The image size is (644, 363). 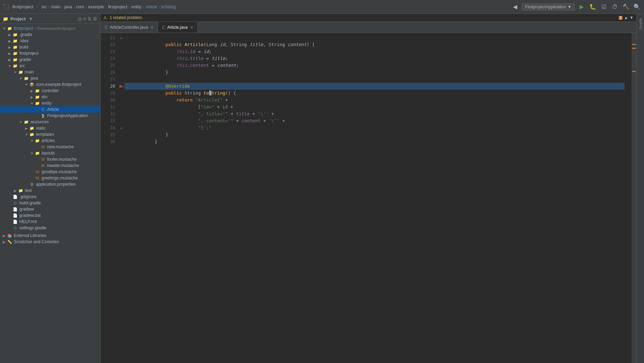 What do you see at coordinates (44, 97) in the screenshot?
I see `tree-label: dto` at bounding box center [44, 97].